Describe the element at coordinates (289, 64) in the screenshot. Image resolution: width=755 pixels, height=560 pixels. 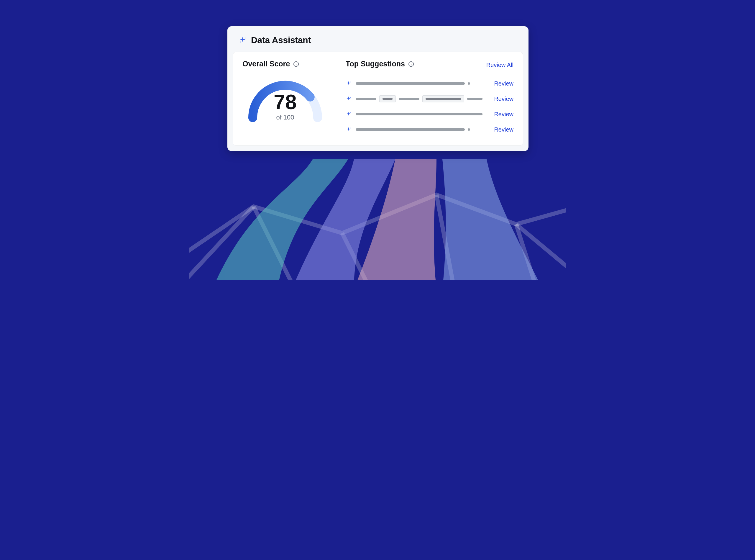
I see `overall-score-heading: Overall Score` at that location.